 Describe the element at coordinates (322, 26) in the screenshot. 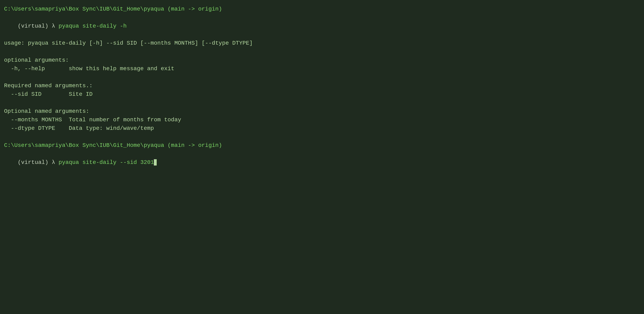

I see `command-line-1: (virtual) λ pyaqua site-daily -h` at that location.